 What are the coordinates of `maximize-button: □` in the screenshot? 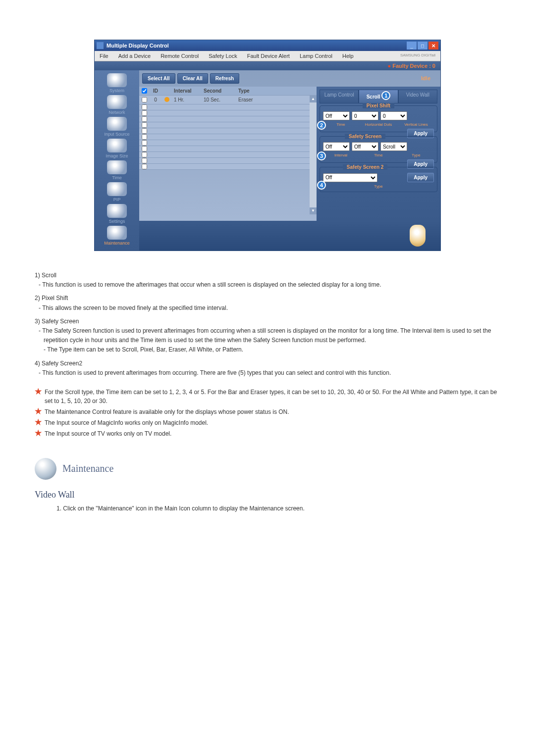 It's located at (423, 46).